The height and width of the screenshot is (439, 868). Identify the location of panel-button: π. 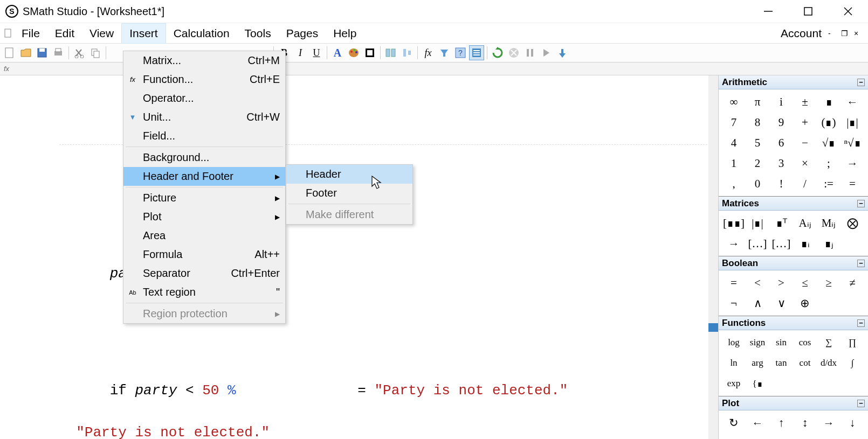
(757, 102).